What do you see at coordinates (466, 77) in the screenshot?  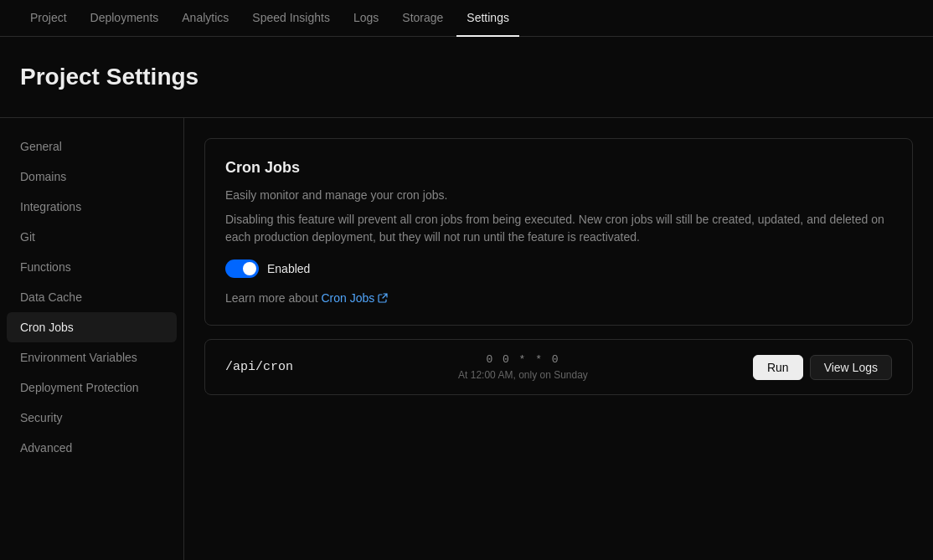 I see `page-header: Project Settings` at bounding box center [466, 77].